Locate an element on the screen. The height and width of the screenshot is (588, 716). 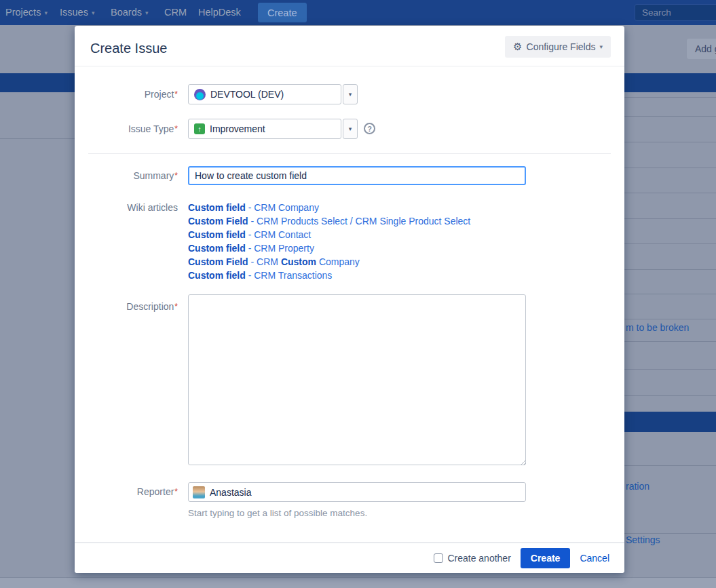
description-textarea is located at coordinates (357, 380).